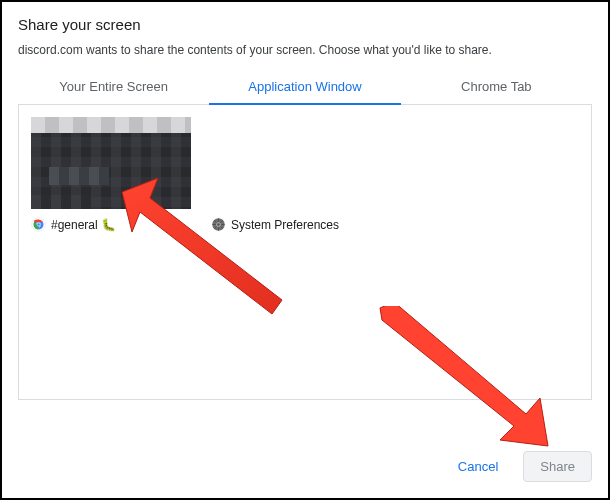  What do you see at coordinates (285, 225) in the screenshot?
I see `window-label: System Preferences` at bounding box center [285, 225].